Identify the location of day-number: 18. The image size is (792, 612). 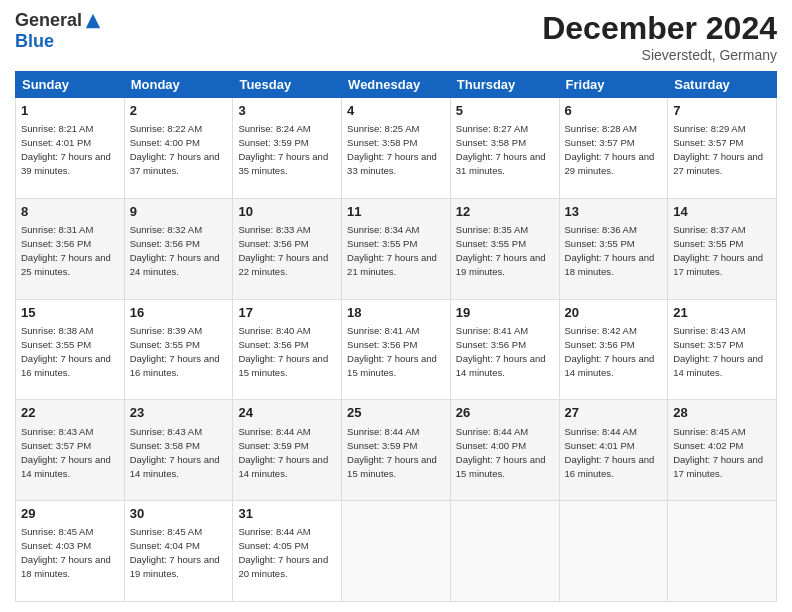
(396, 313).